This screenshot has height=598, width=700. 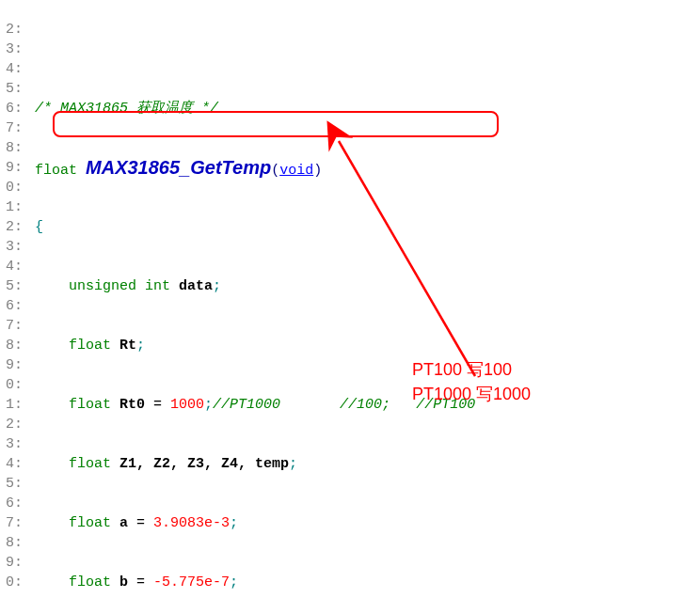 I want to click on function-name: MAX31865_GetTemp, so click(x=179, y=167).